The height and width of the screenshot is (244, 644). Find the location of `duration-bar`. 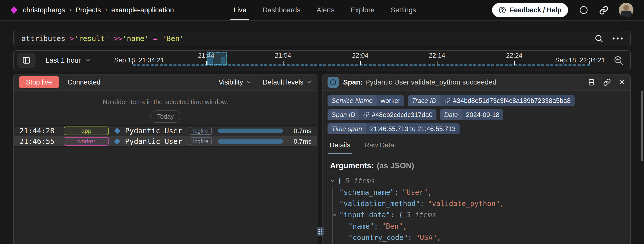

duration-bar is located at coordinates (251, 141).